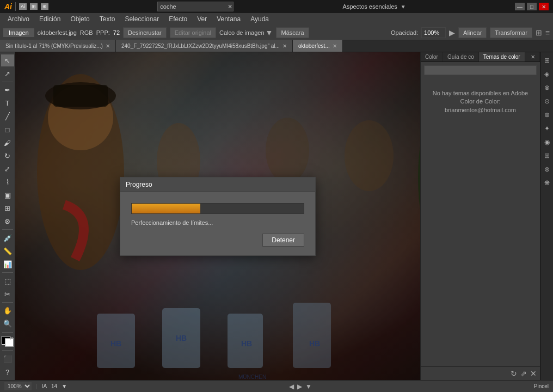 This screenshot has width=553, height=392. I want to click on tab-oktoberfest-close: ✕, so click(335, 46).